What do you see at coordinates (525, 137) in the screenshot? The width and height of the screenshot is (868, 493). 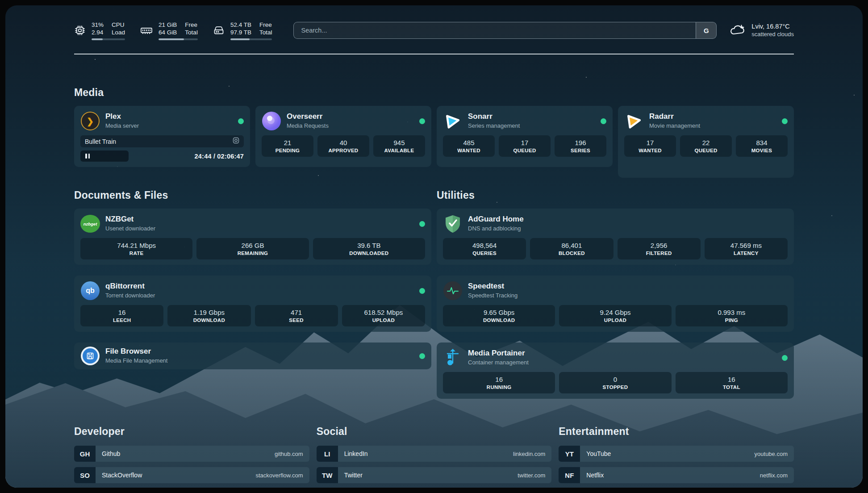 I see `service-card-sonarr: Sonarr Series management 485WANTED 17QUE…` at bounding box center [525, 137].